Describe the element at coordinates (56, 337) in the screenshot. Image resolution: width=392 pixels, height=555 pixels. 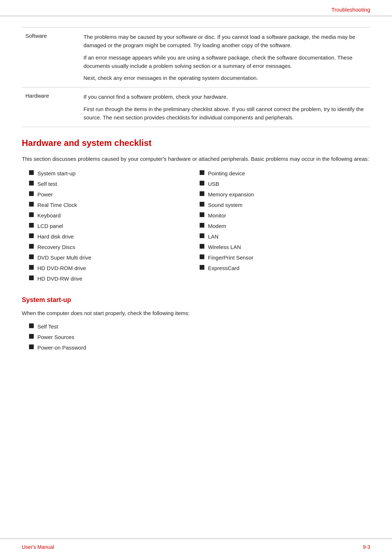
I see `list-item-label: Power Sources` at that location.